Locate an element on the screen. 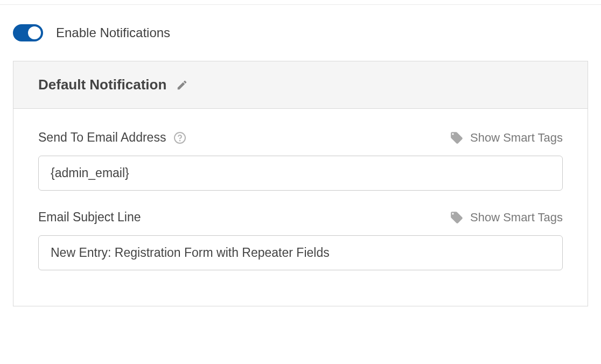 This screenshot has width=601, height=364. help-icon is located at coordinates (180, 138).